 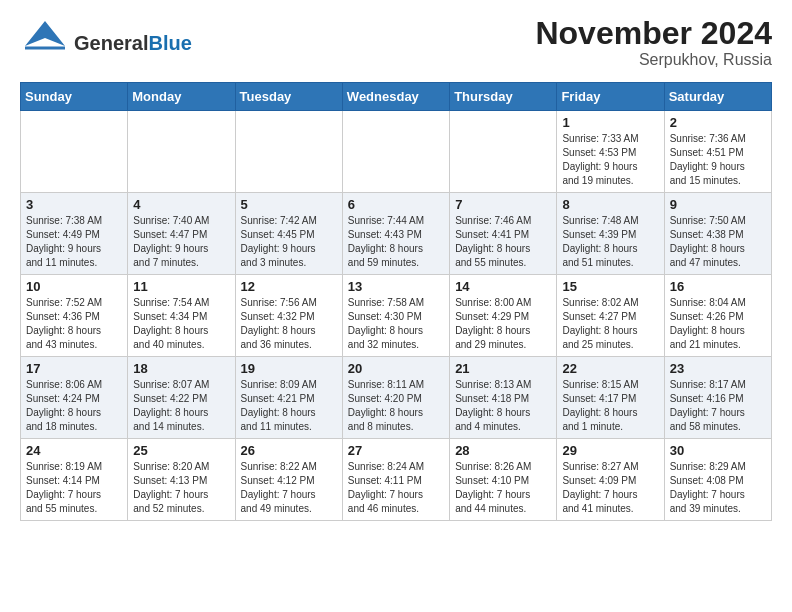 I want to click on day-info: Sunrise: 7:36 AM Sunset: 4:51 PM Dayligh…, so click(x=718, y=160).